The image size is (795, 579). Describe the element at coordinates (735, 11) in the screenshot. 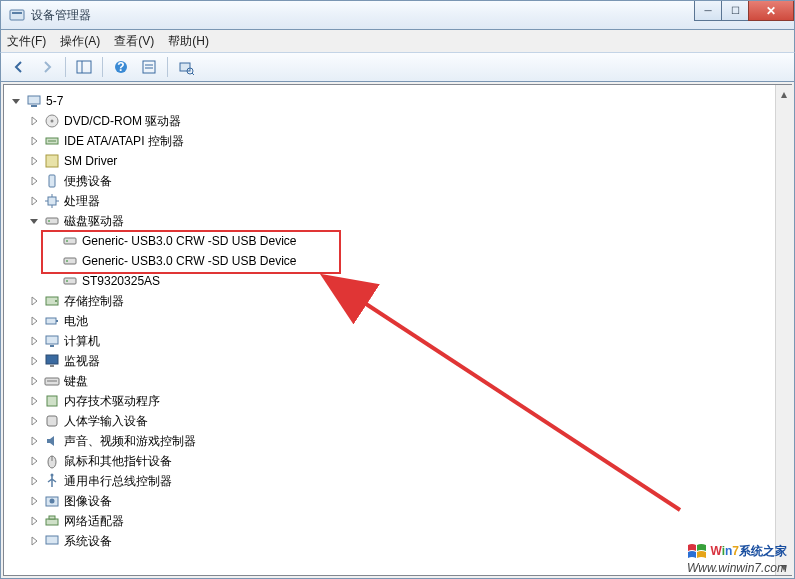

I see `maximize-button: ☐` at that location.